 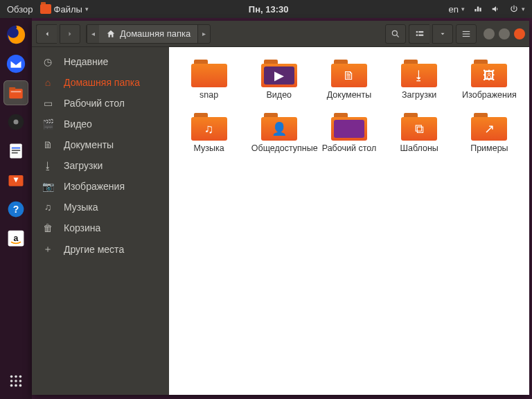 What do you see at coordinates (148, 34) in the screenshot?
I see `breadcrumb-home: Домашняя папка` at bounding box center [148, 34].